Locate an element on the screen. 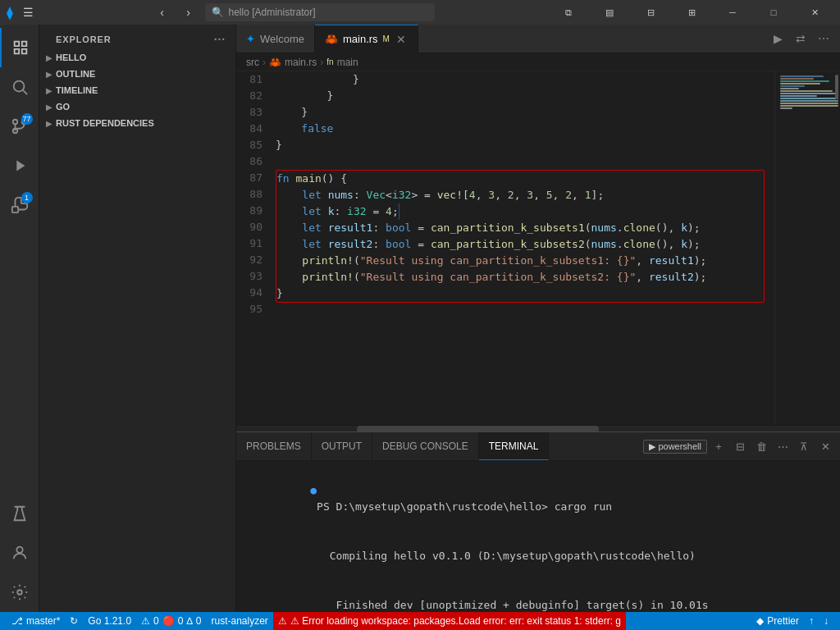 This screenshot has height=630, width=840. window-icons-button: ⧉ is located at coordinates (568, 12).